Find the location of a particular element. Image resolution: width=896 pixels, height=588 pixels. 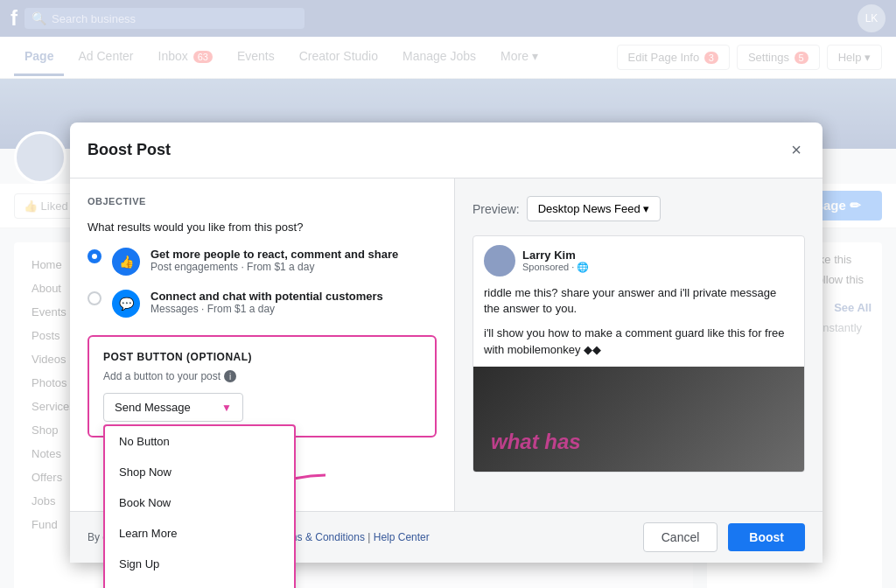

preview-card: Larry Kim Sponsored · 🌐 riddle me this? … is located at coordinates (639, 354).